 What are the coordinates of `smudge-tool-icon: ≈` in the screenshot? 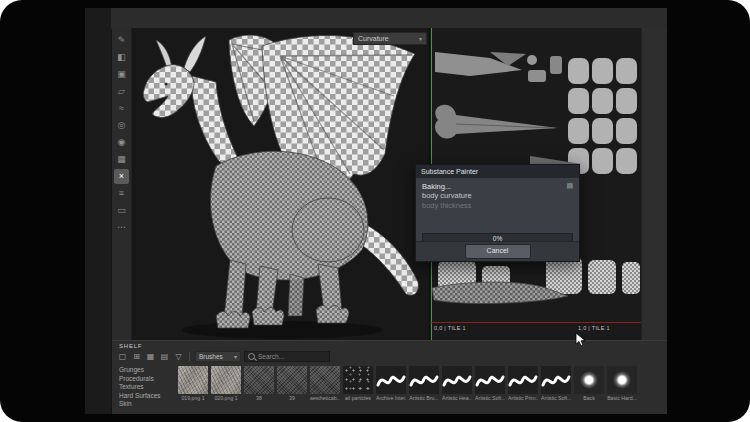 It's located at (122, 108).